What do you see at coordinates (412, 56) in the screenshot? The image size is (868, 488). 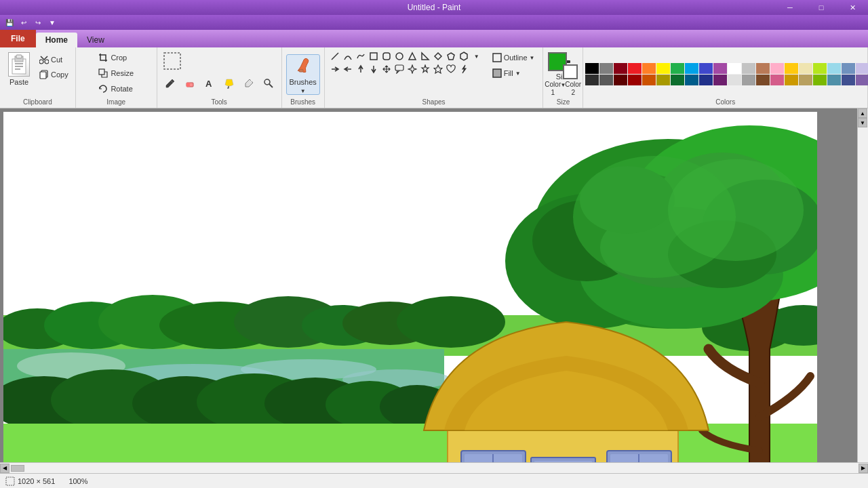 I see `shape-triangle` at bounding box center [412, 56].